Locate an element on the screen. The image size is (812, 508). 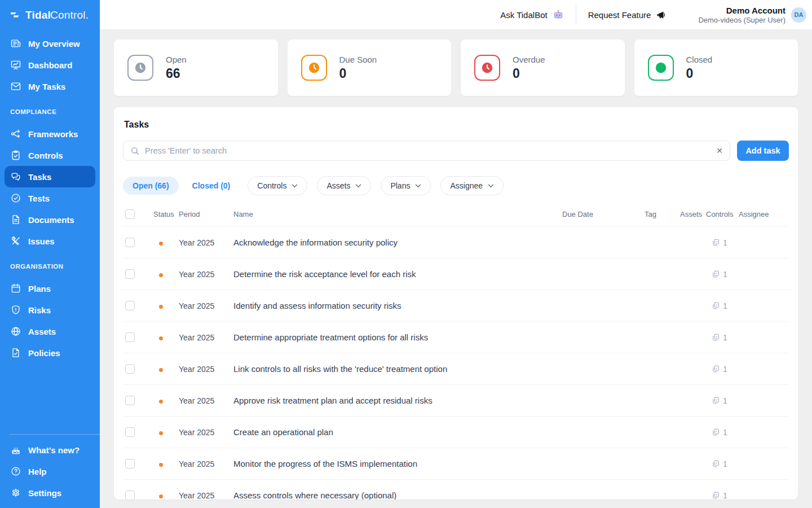
sidebar-item-risks: Risks is located at coordinates (50, 310).